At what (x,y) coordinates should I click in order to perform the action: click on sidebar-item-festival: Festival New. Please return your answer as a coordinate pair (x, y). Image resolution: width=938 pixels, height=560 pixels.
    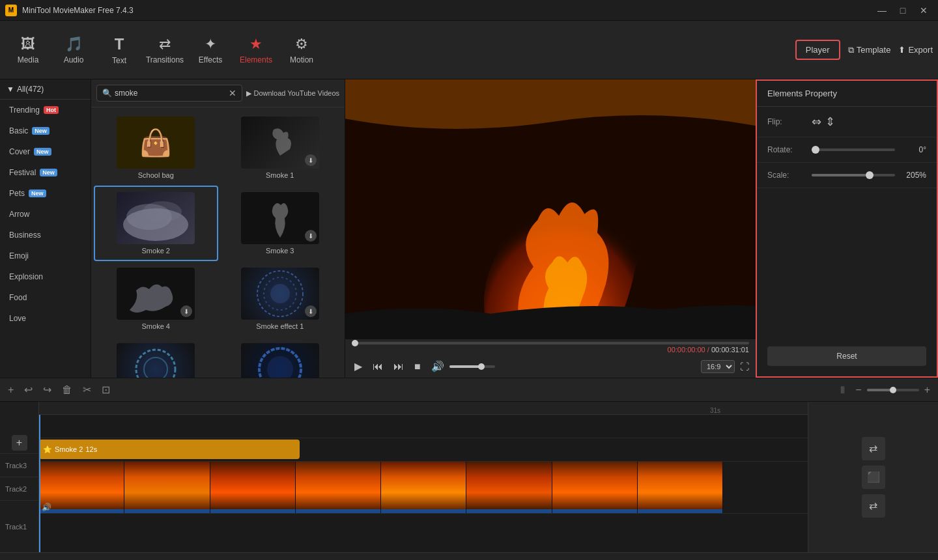
    Looking at the image, I should click on (46, 173).